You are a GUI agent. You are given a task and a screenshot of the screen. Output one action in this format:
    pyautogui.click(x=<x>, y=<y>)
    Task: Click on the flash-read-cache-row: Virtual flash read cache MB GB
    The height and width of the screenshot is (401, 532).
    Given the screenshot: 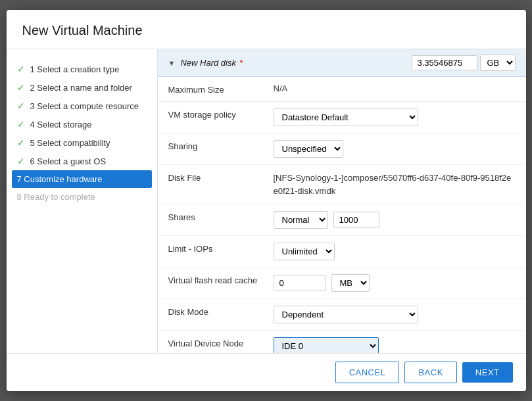 What is the action you would take?
    pyautogui.click(x=342, y=283)
    